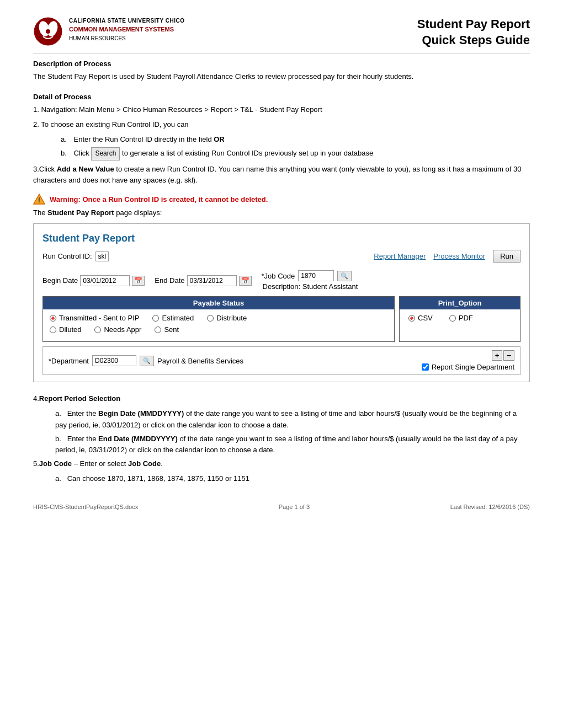 Image resolution: width=563 pixels, height=728 pixels. What do you see at coordinates (178, 318) in the screenshot?
I see `radio-estimated-label: Estimated` at bounding box center [178, 318].